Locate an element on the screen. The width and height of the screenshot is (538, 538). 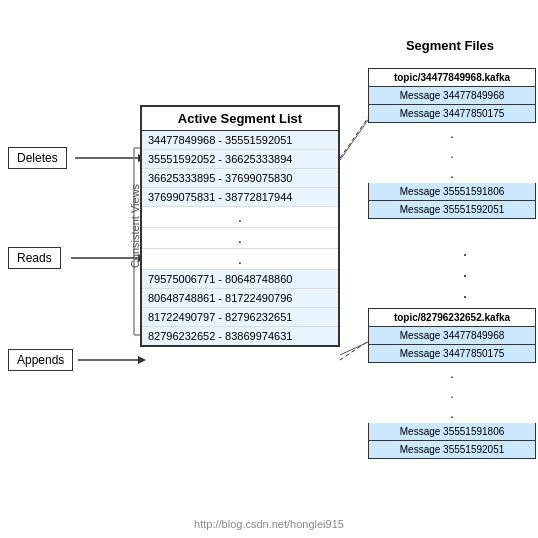
segment-dots-3: . is located at coordinates (240, 260).